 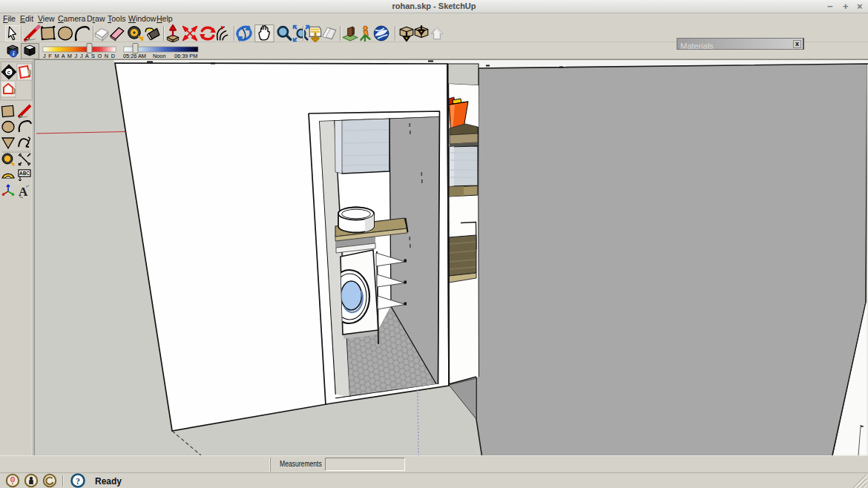 What do you see at coordinates (9, 73) in the screenshot?
I see `svg-text: C` at bounding box center [9, 73].